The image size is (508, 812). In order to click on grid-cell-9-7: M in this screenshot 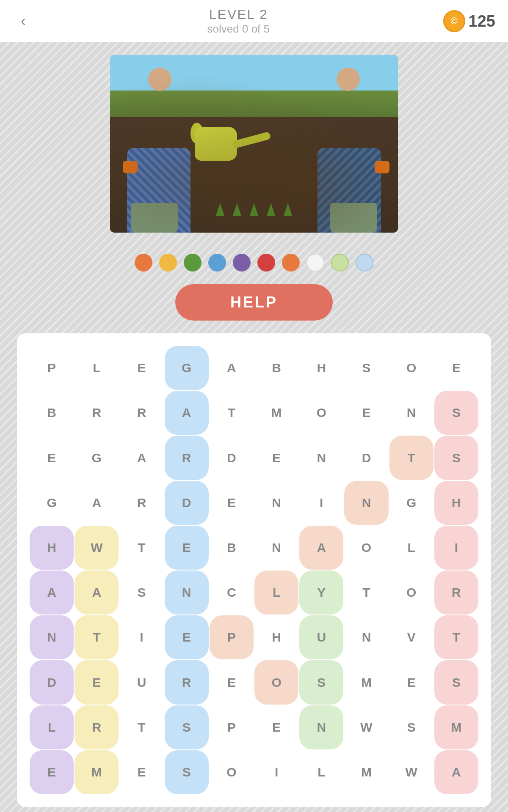, I will do `click(366, 772)`.